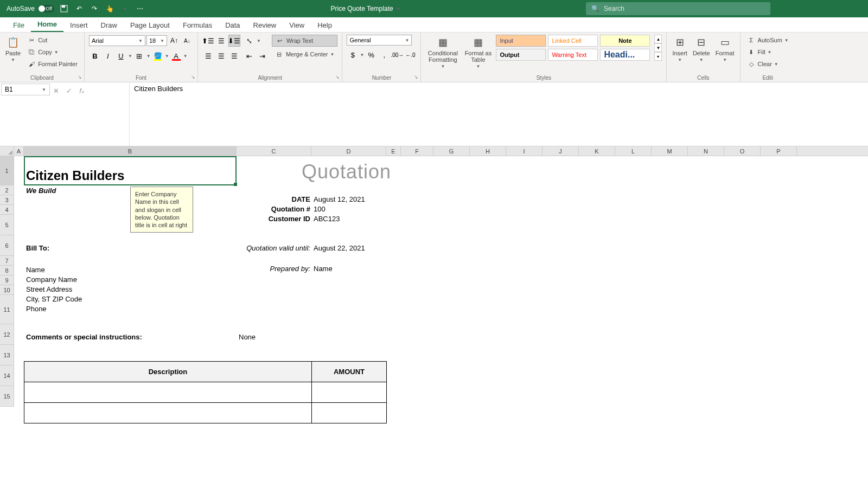 The height and width of the screenshot is (488, 868). I want to click on align-bottom-icon: ⬇☰, so click(234, 41).